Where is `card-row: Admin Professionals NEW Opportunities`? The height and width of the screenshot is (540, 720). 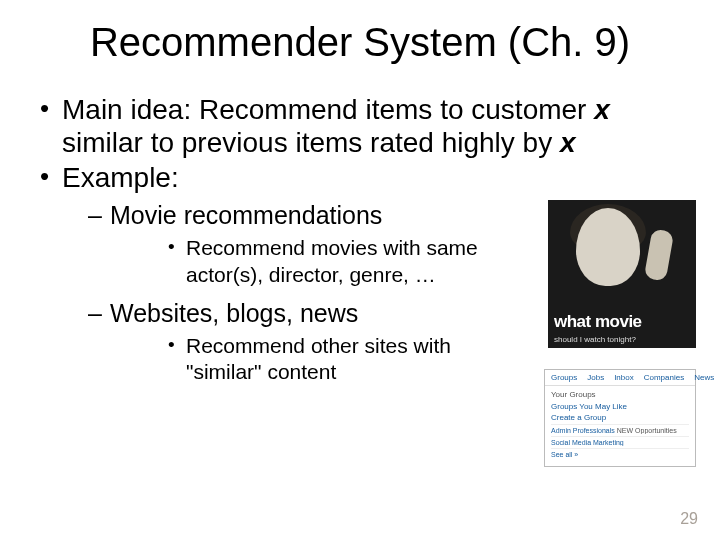
card-row: Admin Professionals NEW Opportunities is located at coordinates (620, 429).